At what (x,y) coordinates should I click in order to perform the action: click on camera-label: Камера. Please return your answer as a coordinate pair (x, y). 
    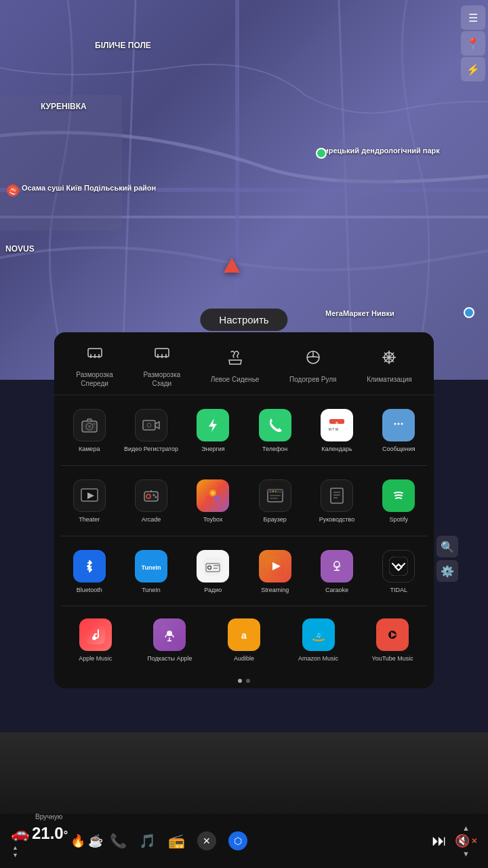
    Looking at the image, I should click on (89, 449).